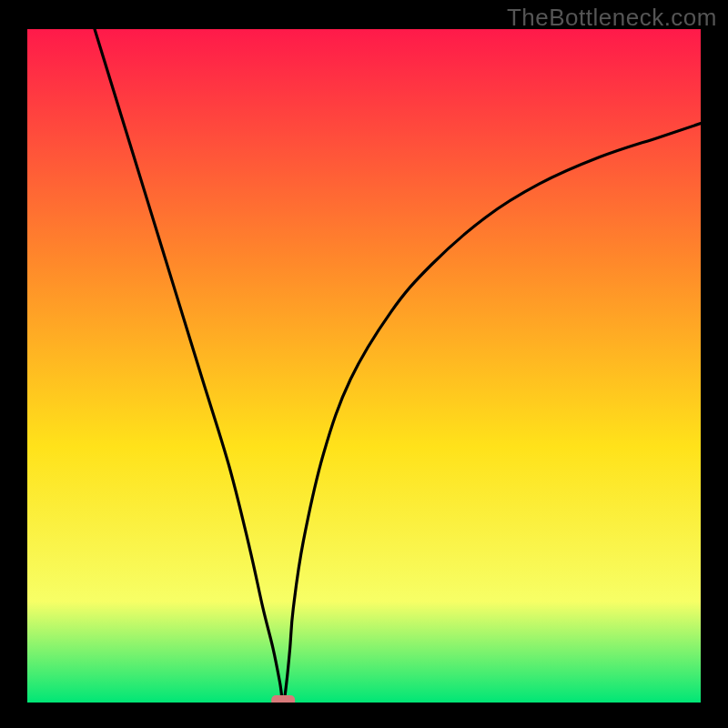 Image resolution: width=728 pixels, height=728 pixels. I want to click on marker-dot, so click(283, 699).